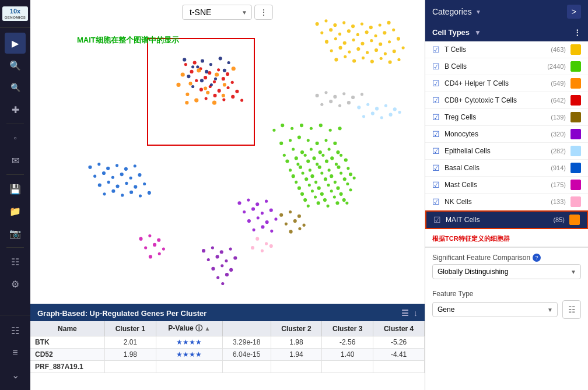  What do you see at coordinates (495, 310) in the screenshot?
I see `feature-type-select-wrapper: Gene` at bounding box center [495, 310].